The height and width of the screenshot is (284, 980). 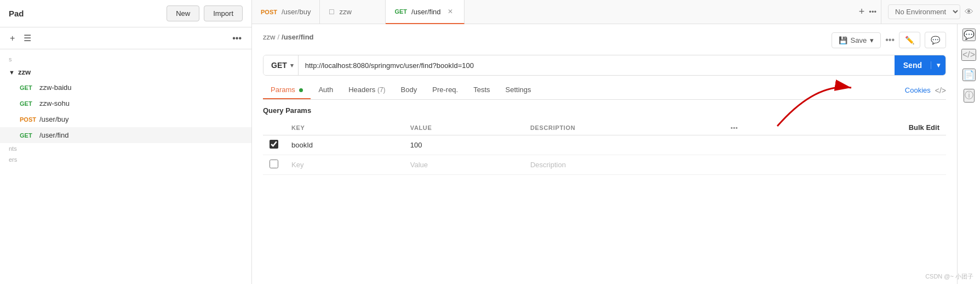 What do you see at coordinates (353, 12) in the screenshot?
I see `tab-zzw: ☐ zzw` at bounding box center [353, 12].